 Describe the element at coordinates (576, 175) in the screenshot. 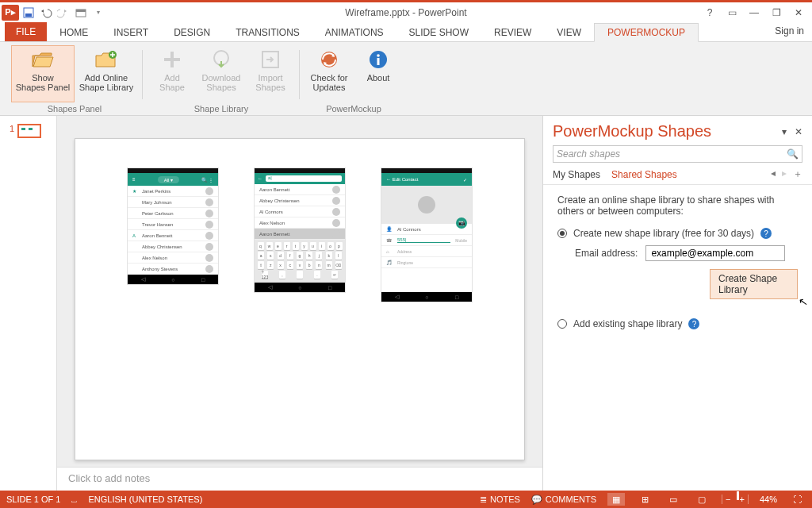

I see `tab-my-shapes: My Shapes` at that location.